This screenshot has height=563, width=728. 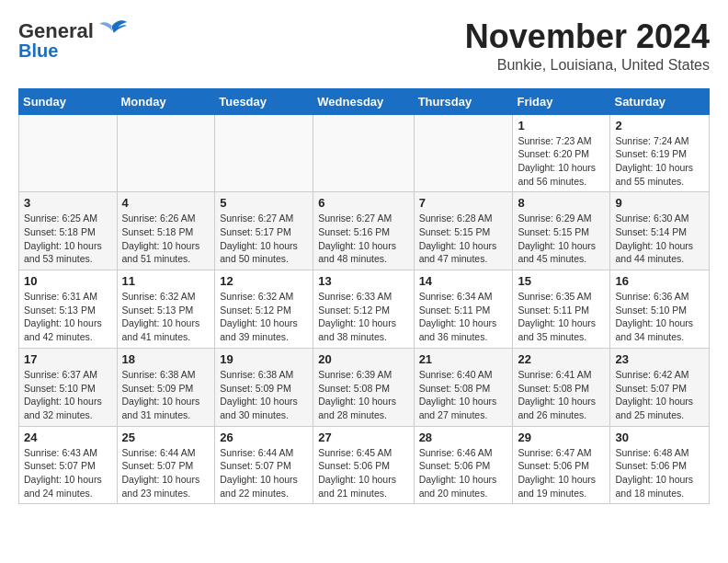 What do you see at coordinates (264, 316) in the screenshot?
I see `day-info: Sunrise: 6:32 AM Sunset: 5:12 PM Dayligh…` at bounding box center [264, 316].